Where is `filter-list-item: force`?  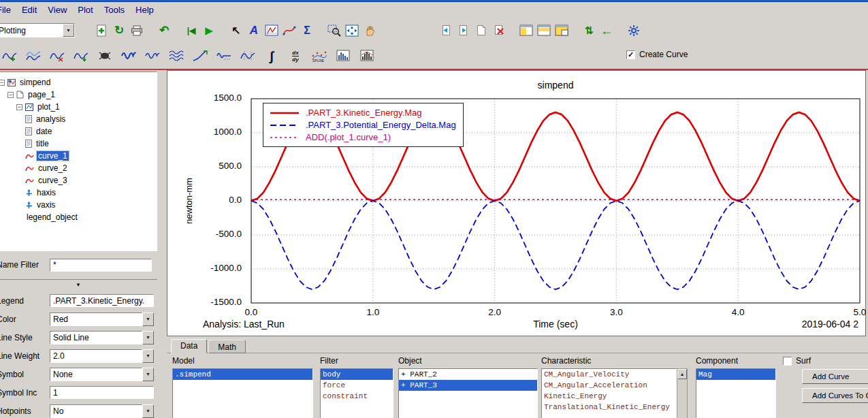 filter-list-item: force is located at coordinates (357, 385).